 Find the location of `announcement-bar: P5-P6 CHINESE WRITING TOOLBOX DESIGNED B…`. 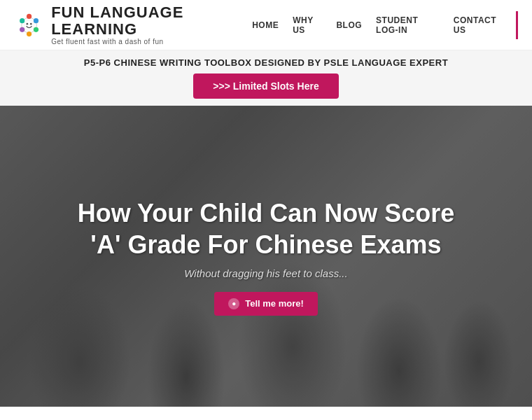

announcement-bar: P5-P6 CHINESE WRITING TOOLBOX DESIGNED B… is located at coordinates (266, 78).